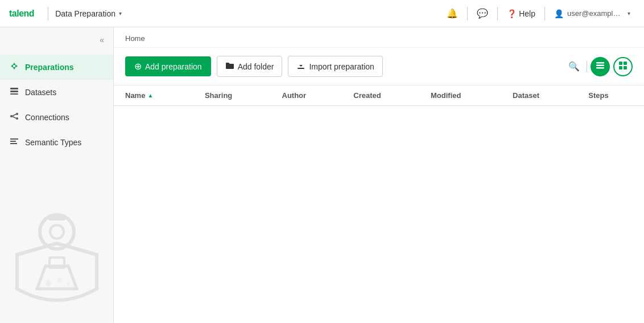 This screenshot has width=644, height=323. Describe the element at coordinates (512, 14) in the screenshot. I see `help-circle-icon: ❓` at that location.